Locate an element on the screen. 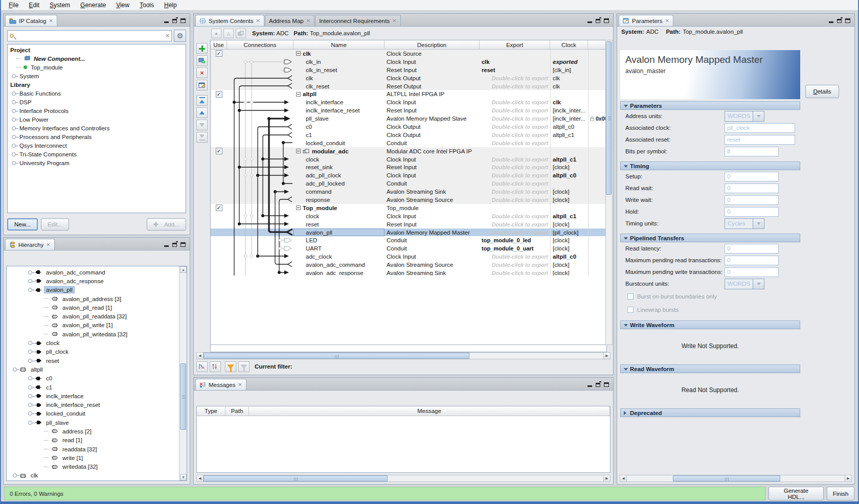  clock-cell: clk is located at coordinates (569, 102).